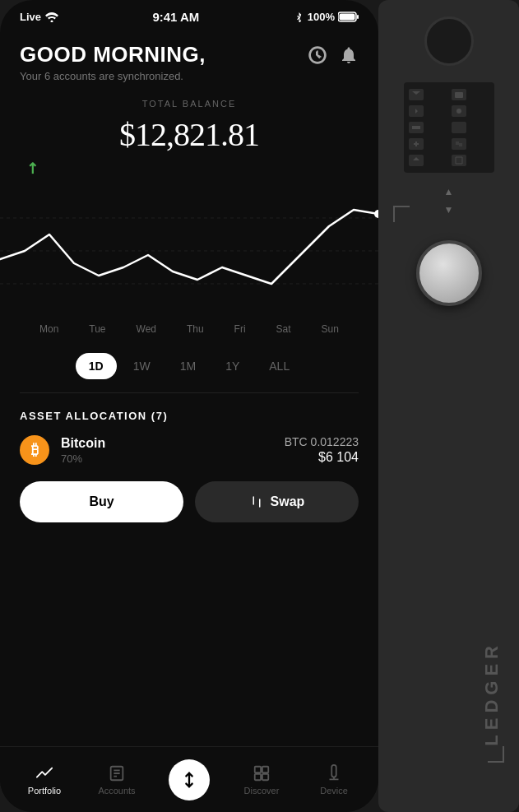 This screenshot has height=812, width=519. Describe the element at coordinates (117, 780) in the screenshot. I see `nav-accounts: Accounts` at that location.